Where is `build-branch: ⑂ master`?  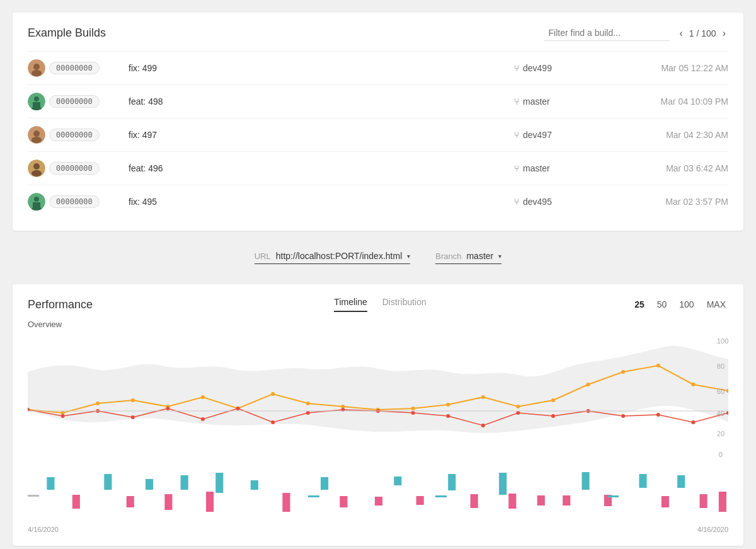
build-branch: ⑂ master is located at coordinates (564, 101).